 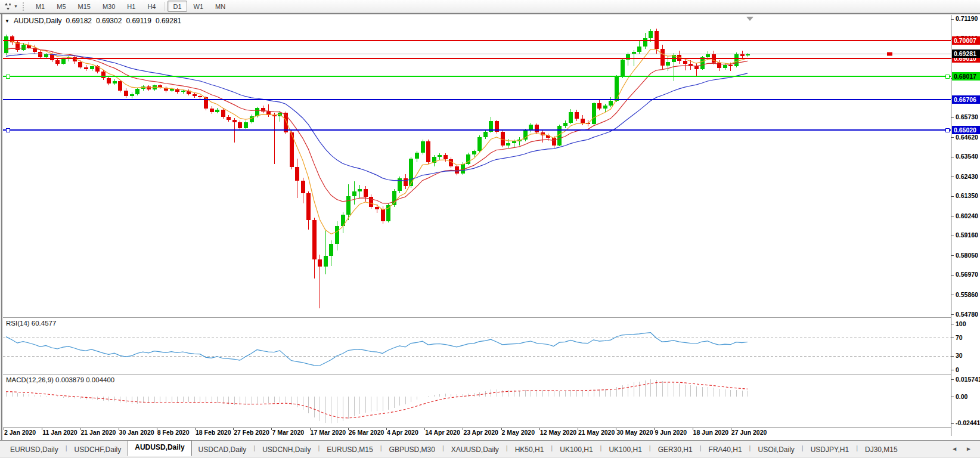 I want to click on timeframe-button-m15: M15, so click(x=85, y=6).